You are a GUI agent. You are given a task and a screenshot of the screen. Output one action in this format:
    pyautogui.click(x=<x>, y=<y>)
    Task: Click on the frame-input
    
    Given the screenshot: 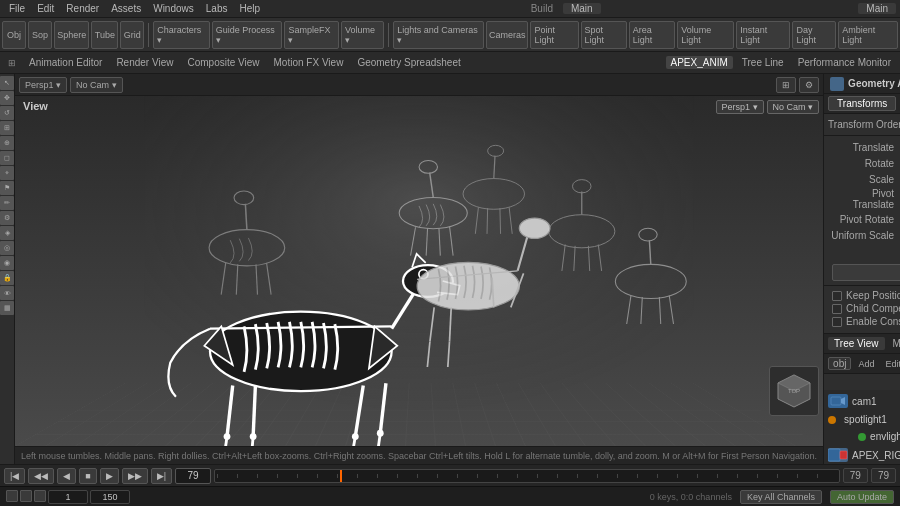 What is the action you would take?
    pyautogui.click(x=193, y=476)
    